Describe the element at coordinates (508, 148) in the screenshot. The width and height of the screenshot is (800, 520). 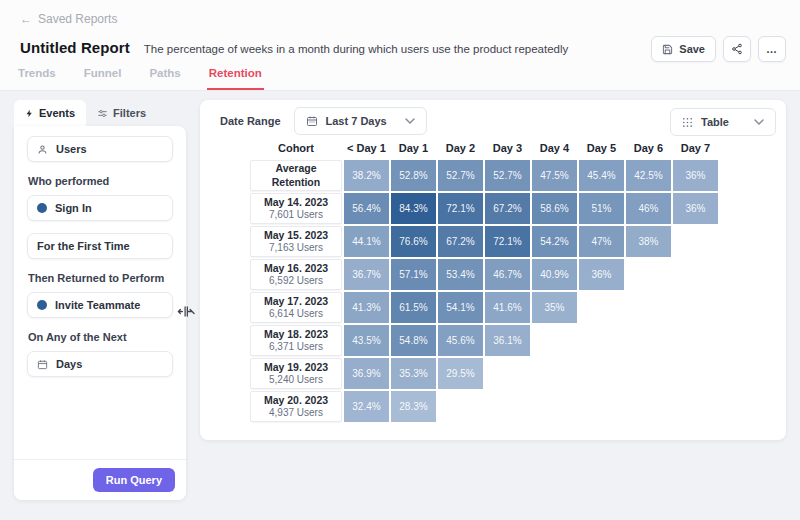
I see `day-column-header: Day 3` at that location.